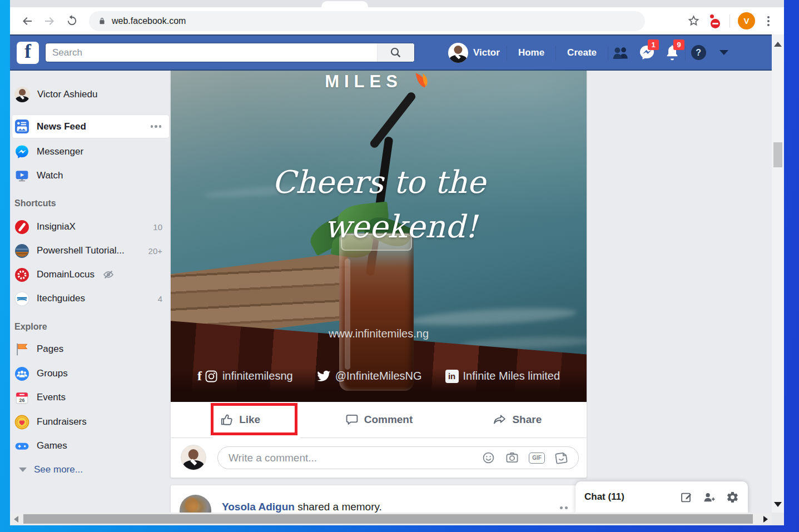 The width and height of the screenshot is (799, 532). I want to click on browser-tab-strip, so click(397, 3).